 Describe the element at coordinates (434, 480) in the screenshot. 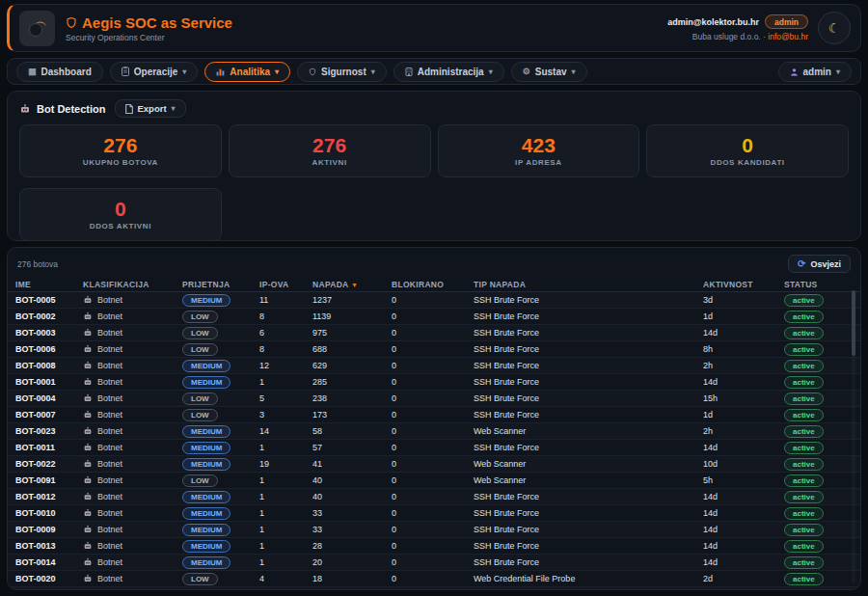

I see `table-row: BOT-0091 Botnet LOW 1 40 0 Web Scanner 5…` at that location.